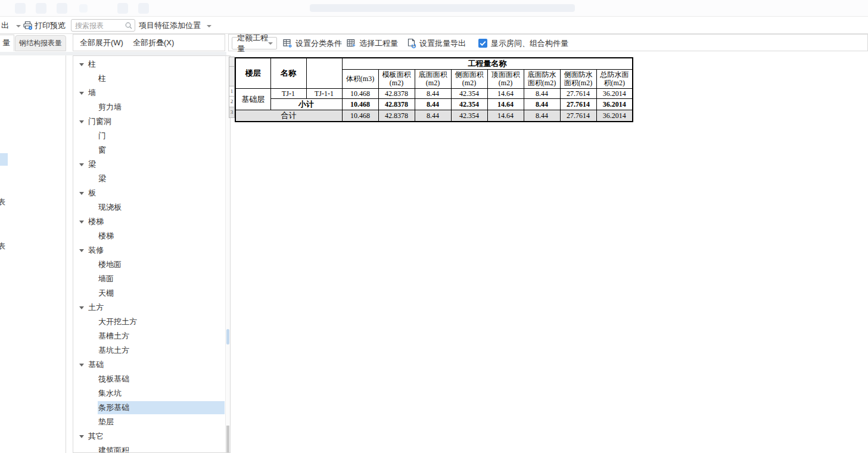 Image resolution: width=868 pixels, height=453 pixels. Describe the element at coordinates (114, 408) in the screenshot. I see `tree-item-label: 条形基础` at that location.